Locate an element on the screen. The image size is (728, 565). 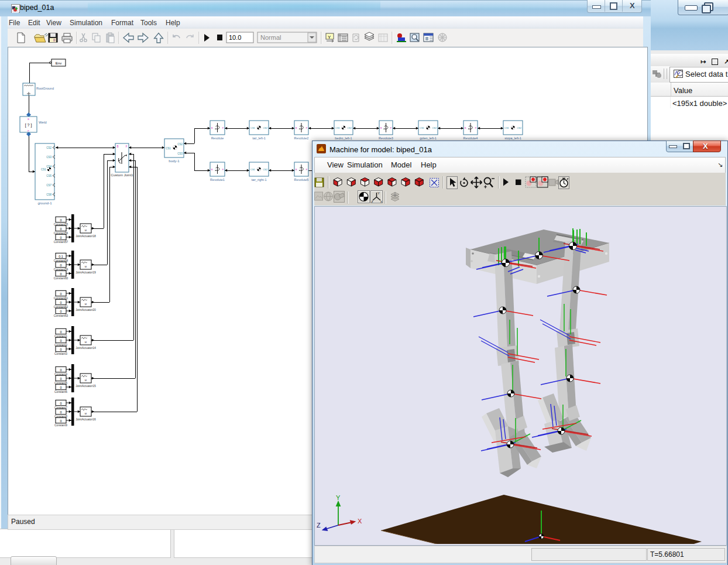
svg-text: Env is located at coordinates (59, 63).